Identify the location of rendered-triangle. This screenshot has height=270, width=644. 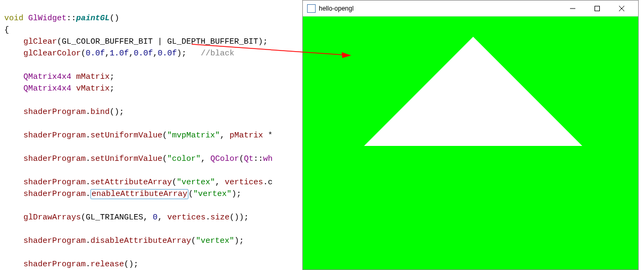
(473, 92).